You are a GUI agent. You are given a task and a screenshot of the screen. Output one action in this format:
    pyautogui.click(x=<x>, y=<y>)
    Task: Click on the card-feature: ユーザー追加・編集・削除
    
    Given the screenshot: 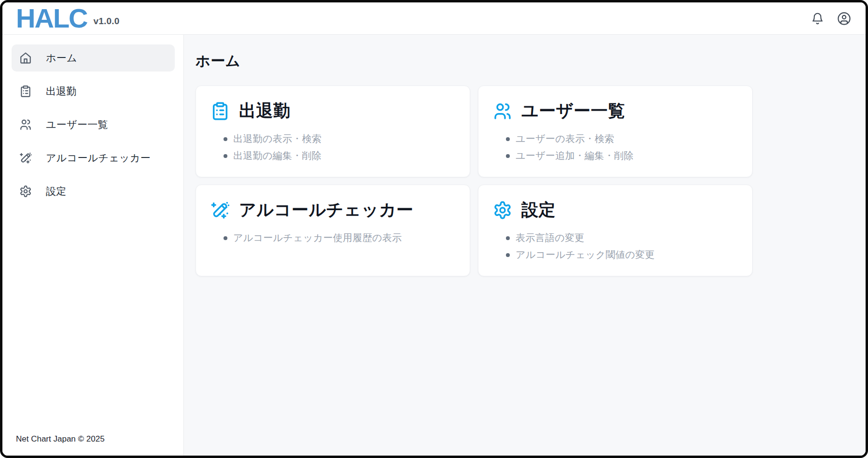 What is the action you would take?
    pyautogui.click(x=627, y=156)
    